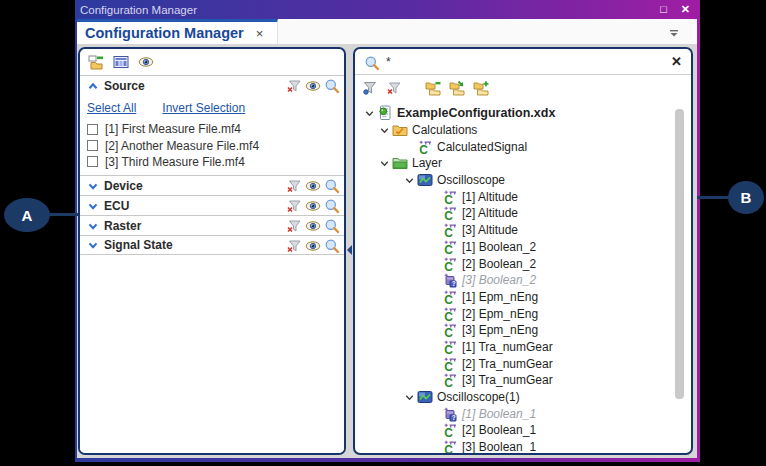 Image resolution: width=766 pixels, height=466 pixels. Describe the element at coordinates (523, 230) in the screenshot. I see `tree-item: C[3] Altitude` at that location.